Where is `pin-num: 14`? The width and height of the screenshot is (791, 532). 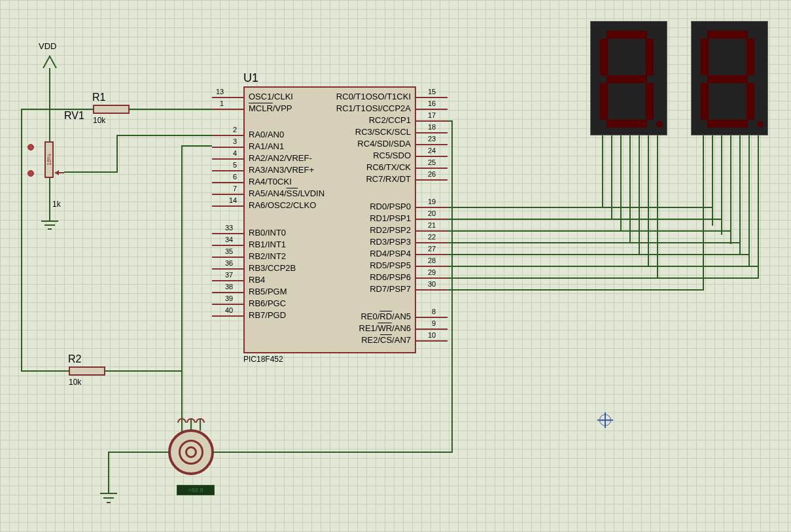 pin-num: 14 is located at coordinates (233, 200).